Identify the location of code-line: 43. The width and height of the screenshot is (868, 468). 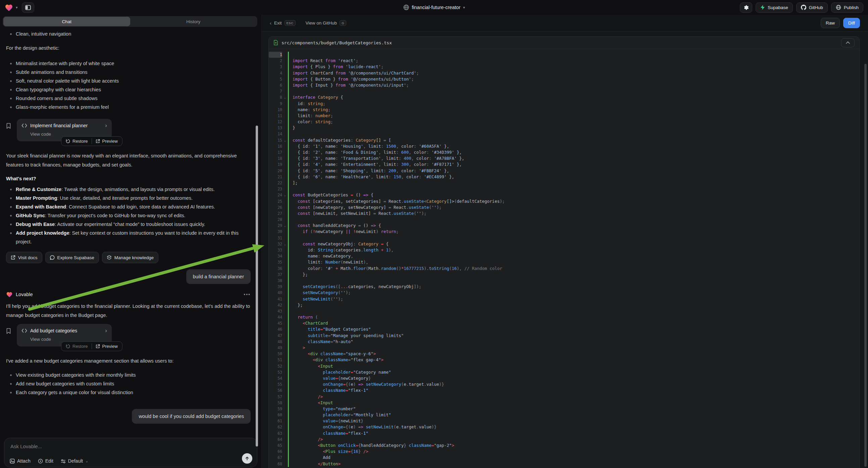
(564, 311).